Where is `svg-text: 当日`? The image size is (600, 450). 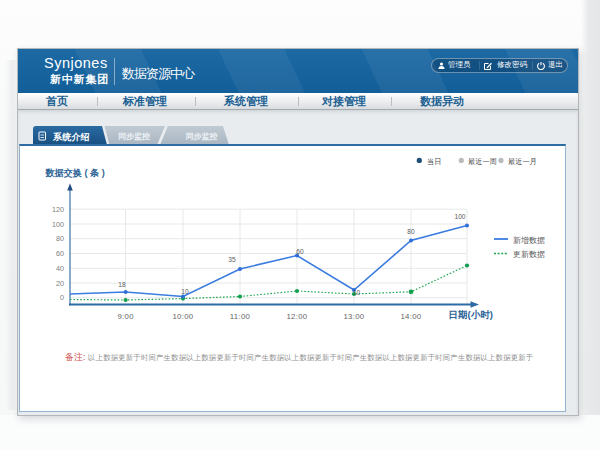 svg-text: 当日 is located at coordinates (434, 162).